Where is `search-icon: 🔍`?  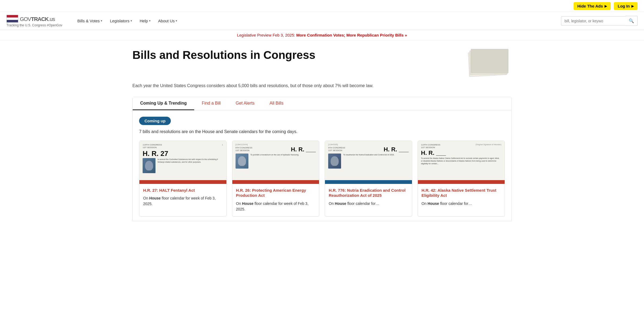
search-icon: 🔍 is located at coordinates (631, 21).